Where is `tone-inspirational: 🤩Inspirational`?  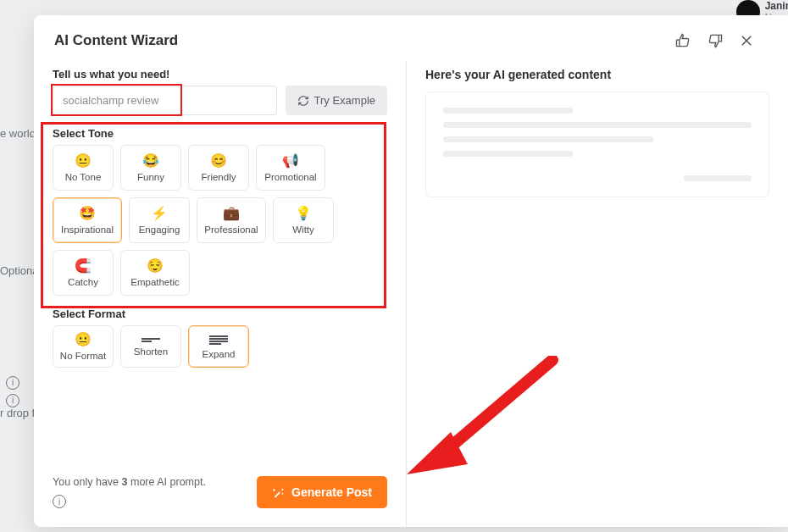
tone-inspirational: 🤩Inspirational is located at coordinates (87, 220).